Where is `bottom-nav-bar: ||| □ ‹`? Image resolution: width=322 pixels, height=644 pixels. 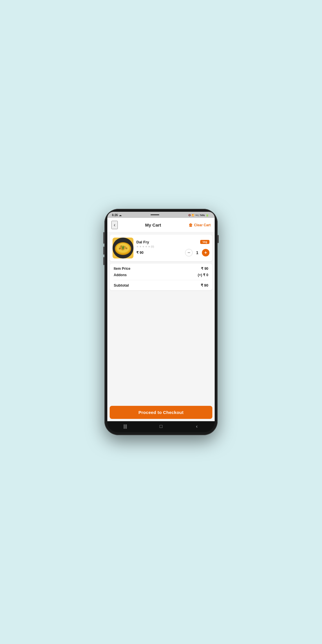 bottom-nav-bar: ||| □ ‹ is located at coordinates (161, 427).